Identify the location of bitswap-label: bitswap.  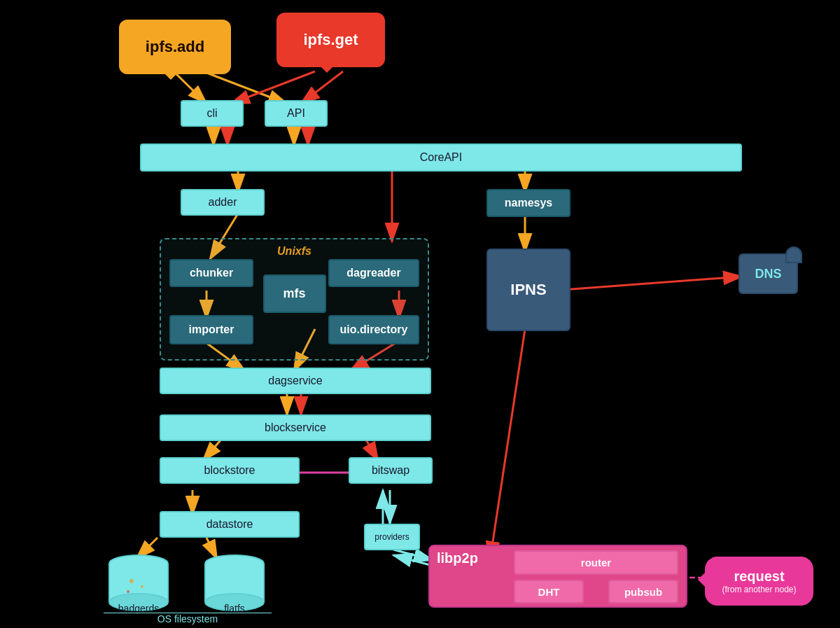
(391, 470).